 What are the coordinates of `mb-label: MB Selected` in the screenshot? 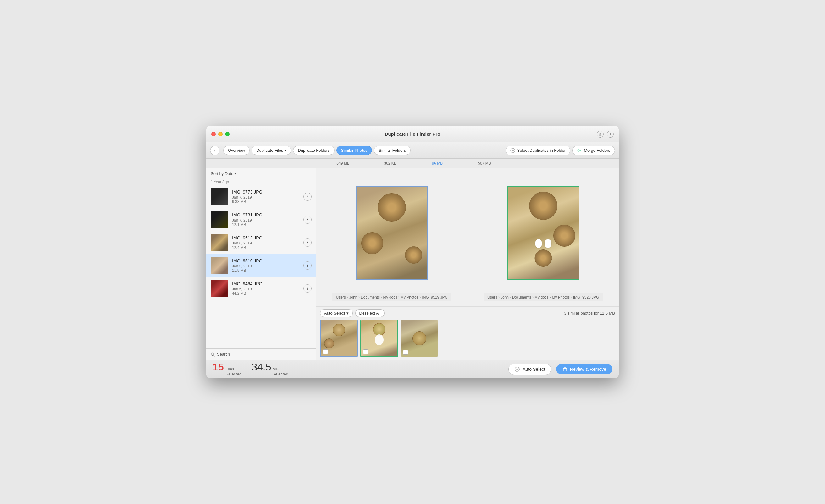 It's located at (280, 371).